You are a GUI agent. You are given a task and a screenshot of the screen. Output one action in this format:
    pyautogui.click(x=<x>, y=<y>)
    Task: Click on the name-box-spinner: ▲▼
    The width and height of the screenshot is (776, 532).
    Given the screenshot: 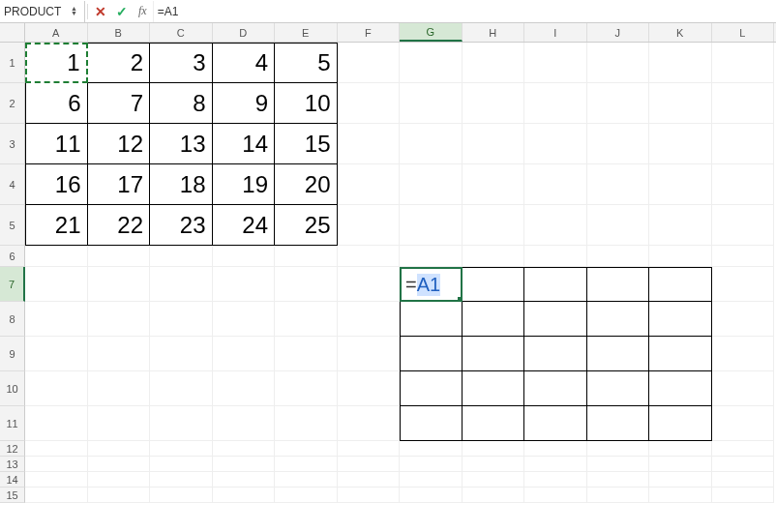 What is the action you would take?
    pyautogui.click(x=75, y=12)
    